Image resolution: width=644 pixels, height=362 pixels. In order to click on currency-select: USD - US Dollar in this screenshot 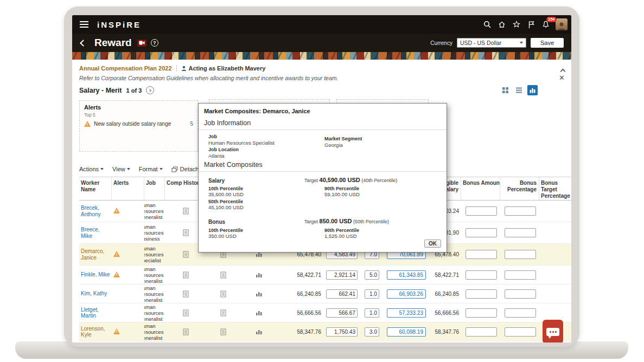, I will do `click(492, 43)`.